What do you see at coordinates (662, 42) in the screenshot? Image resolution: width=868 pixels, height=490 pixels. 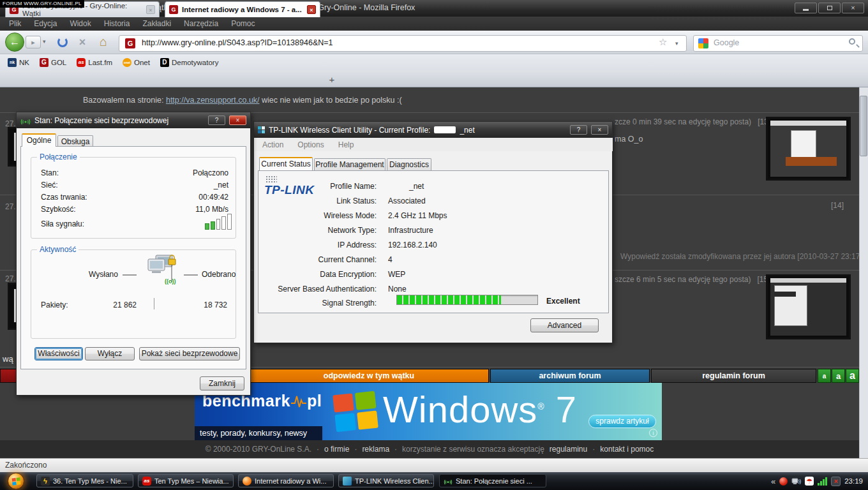 I see `bookmark-star-icon: ☆` at bounding box center [662, 42].